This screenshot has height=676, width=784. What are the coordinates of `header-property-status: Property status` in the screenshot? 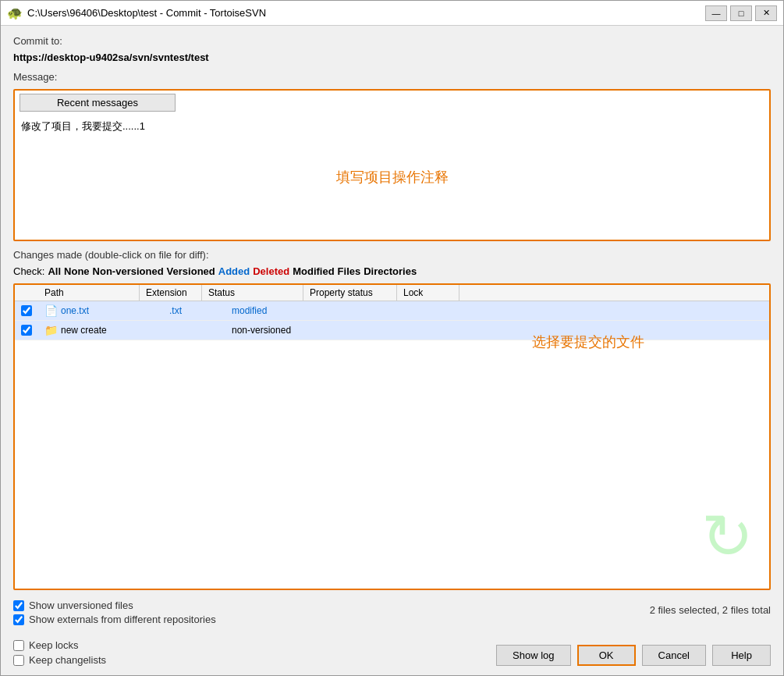 It's located at (350, 293).